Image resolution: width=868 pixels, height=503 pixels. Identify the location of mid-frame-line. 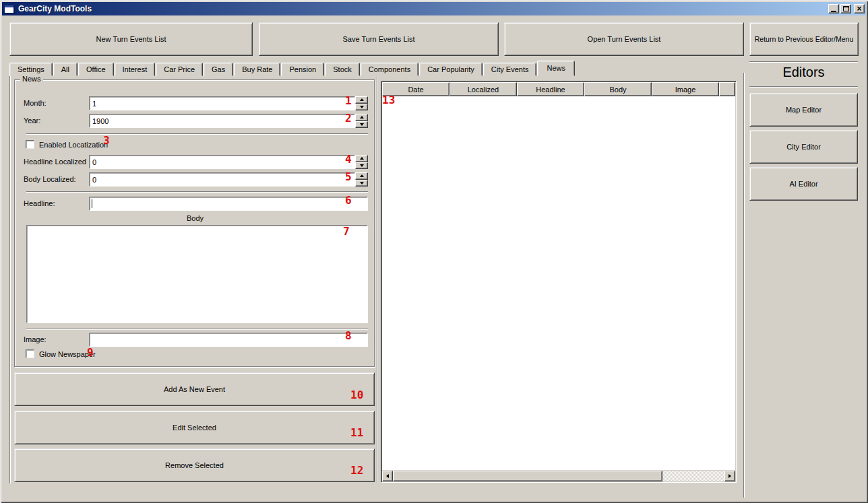
(377, 280).